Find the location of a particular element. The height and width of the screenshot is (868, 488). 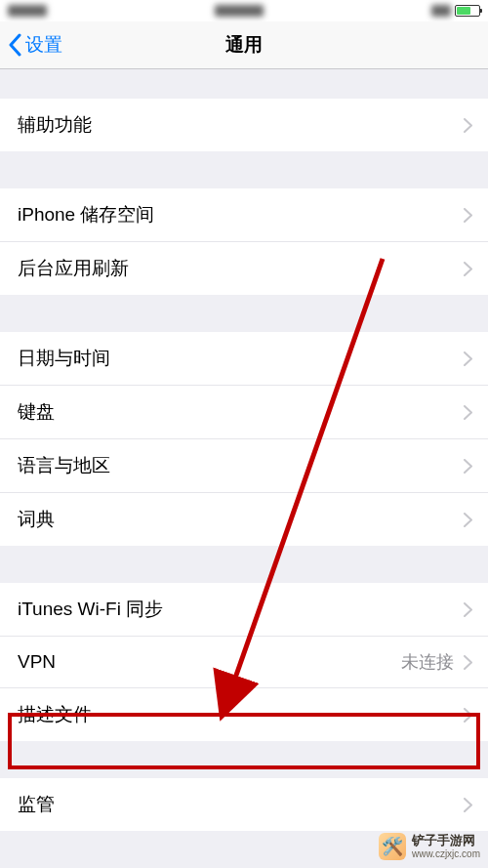

row-detail: 未连接 is located at coordinates (427, 662).